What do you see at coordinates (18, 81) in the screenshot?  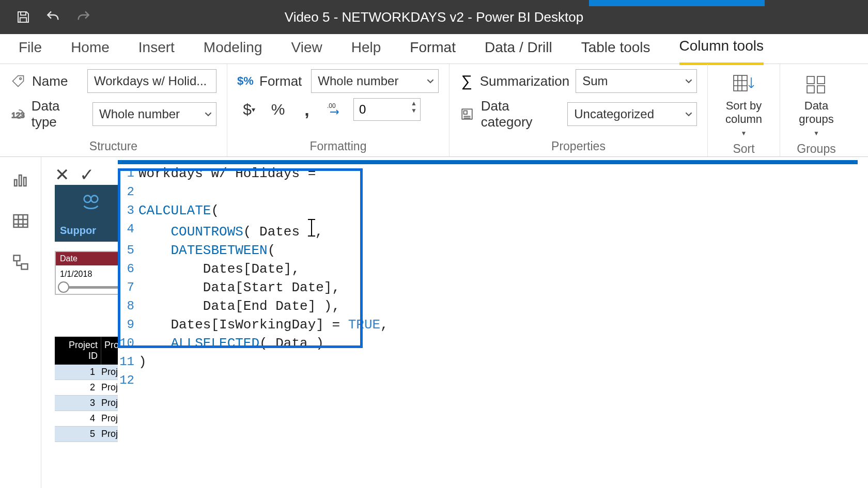 I see `tag-icon` at bounding box center [18, 81].